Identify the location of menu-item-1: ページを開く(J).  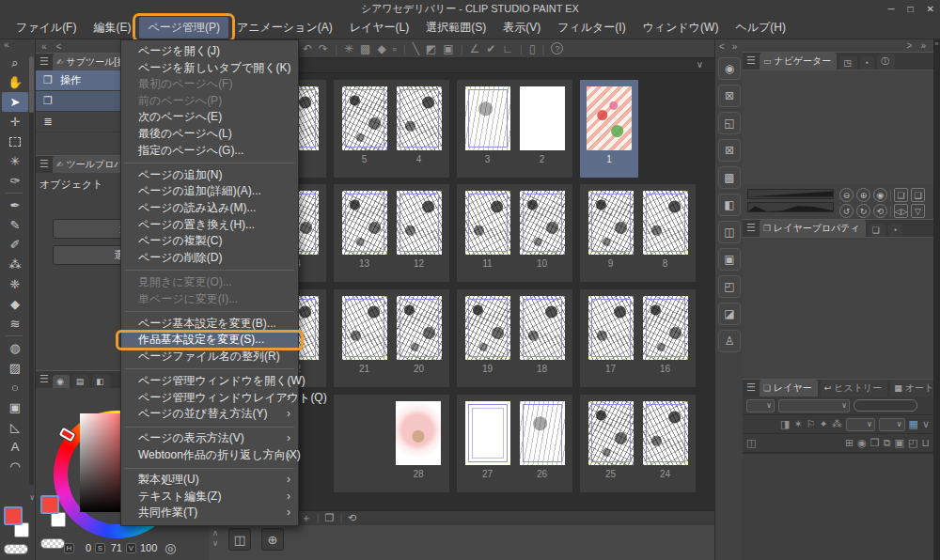
(210, 52).